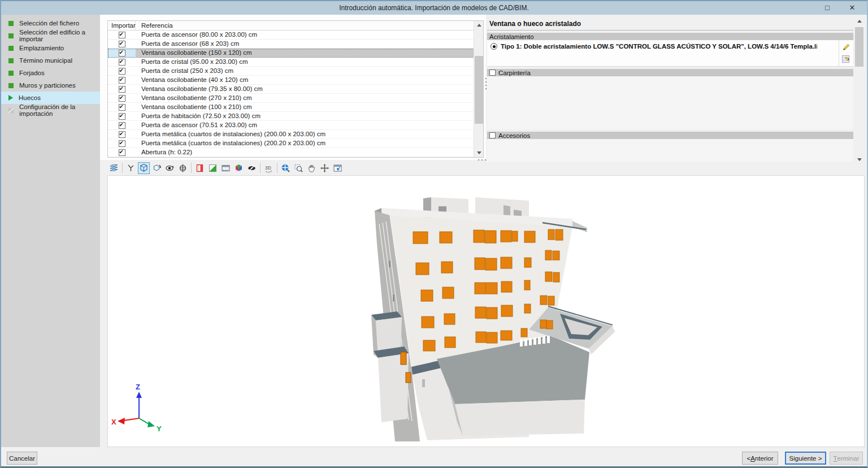 This screenshot has width=868, height=468. Describe the element at coordinates (847, 59) in the screenshot. I see `edit-list-icon` at that location.